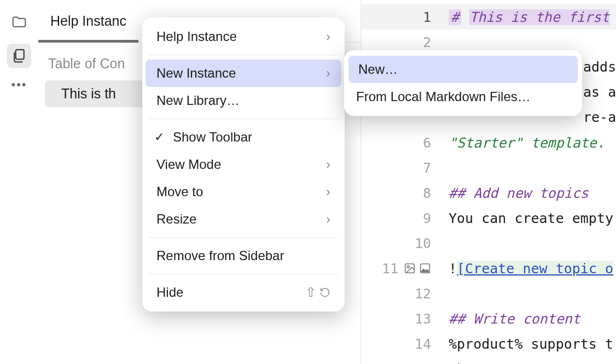  Describe the element at coordinates (529, 268) in the screenshot. I see `code-line: ![Create new topic o` at that location.